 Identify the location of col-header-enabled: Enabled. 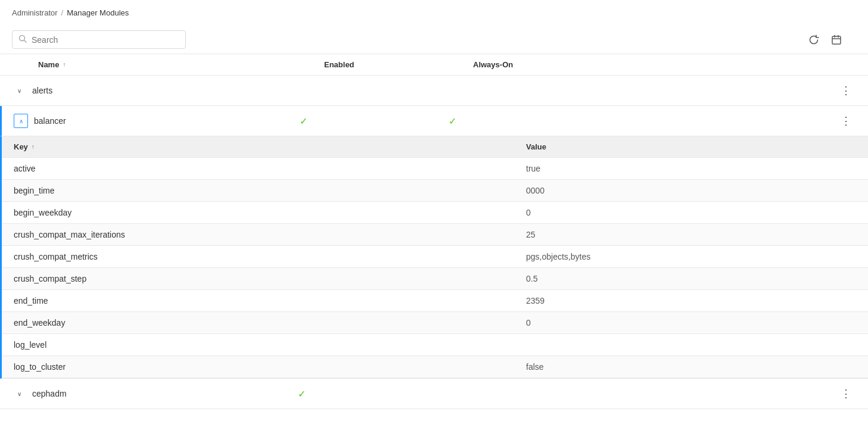
(399, 64).